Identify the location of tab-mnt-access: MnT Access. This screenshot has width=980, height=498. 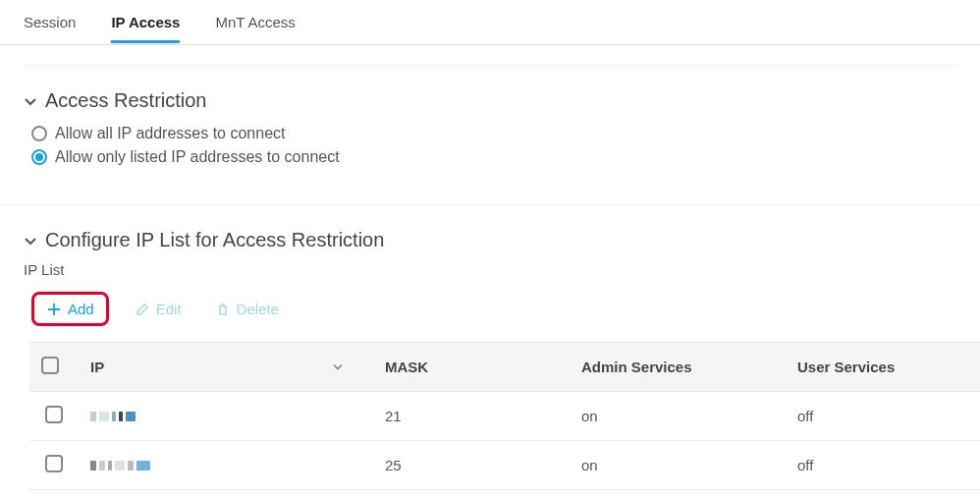
(255, 22).